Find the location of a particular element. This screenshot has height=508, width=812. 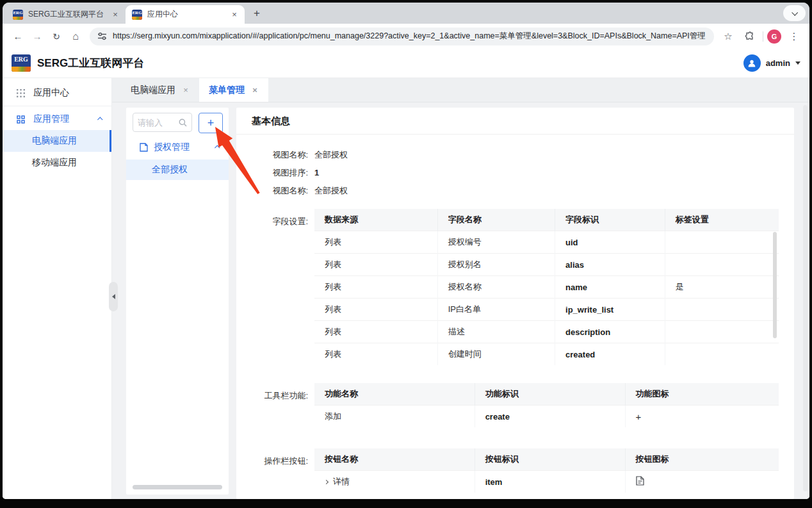

new-tab-button: + is located at coordinates (257, 13).